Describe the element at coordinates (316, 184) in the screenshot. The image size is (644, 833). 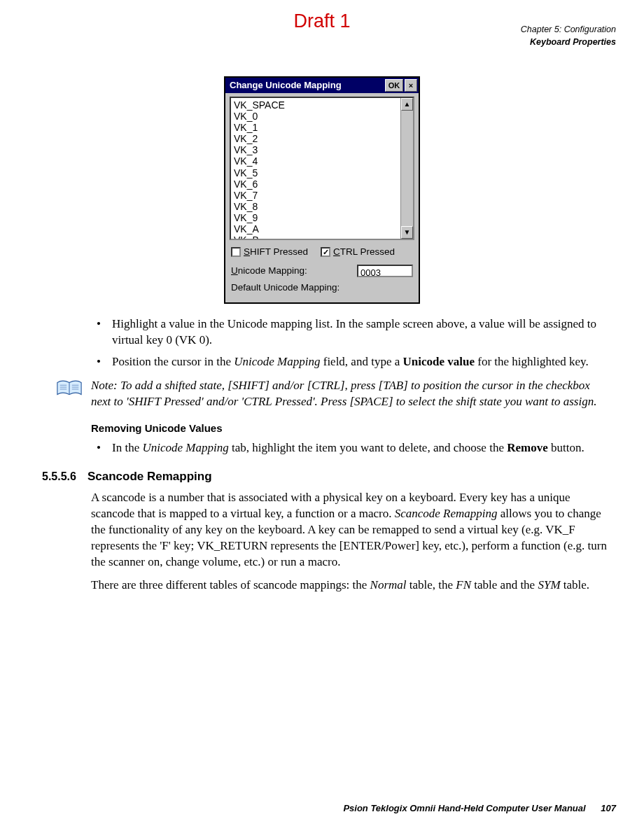
I see `list-item: VK_6` at that location.